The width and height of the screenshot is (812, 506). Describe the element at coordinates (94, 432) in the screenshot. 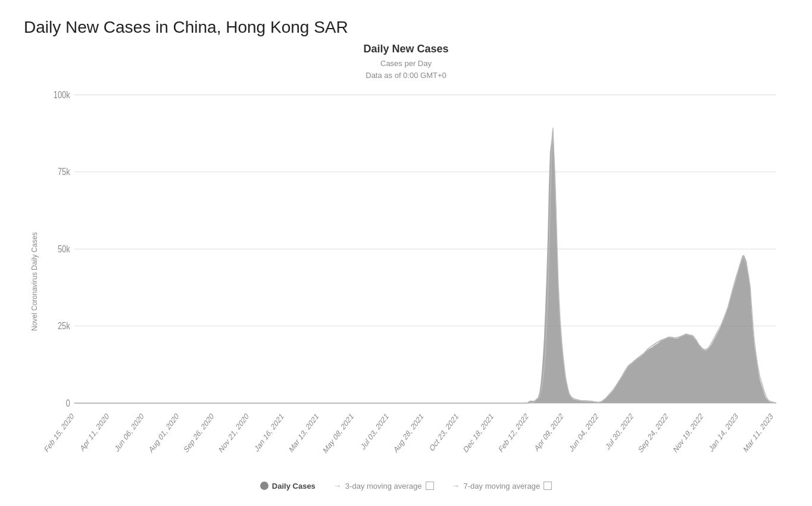

I see `svg-text: Apr 11, 2020` at that location.